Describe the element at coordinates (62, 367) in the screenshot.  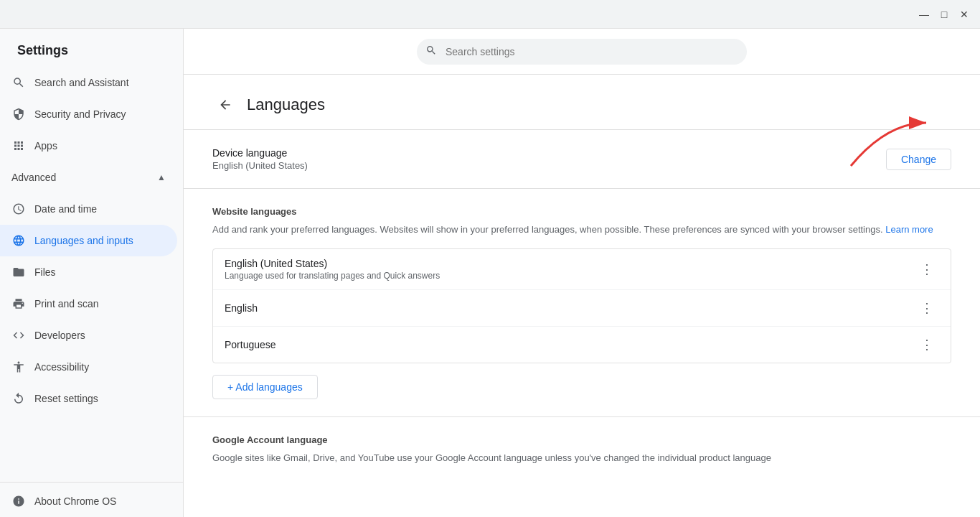
I see `sidebar-label-accessibility: Accessibility` at that location.